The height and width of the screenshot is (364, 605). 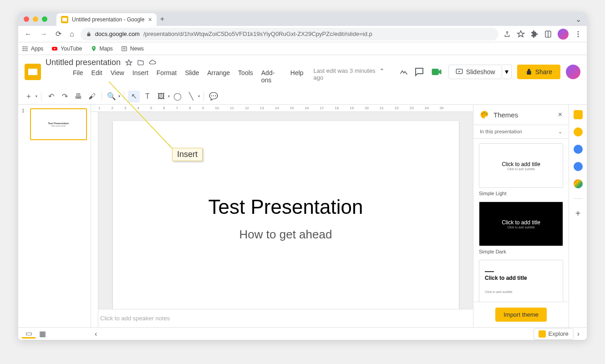 I want to click on select-tool-button: ↖, so click(x=134, y=96).